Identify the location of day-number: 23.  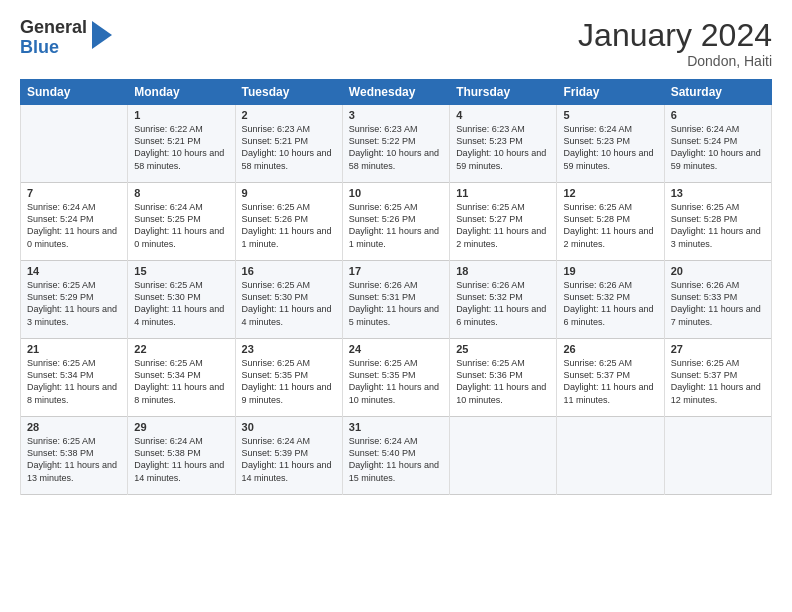
(289, 349).